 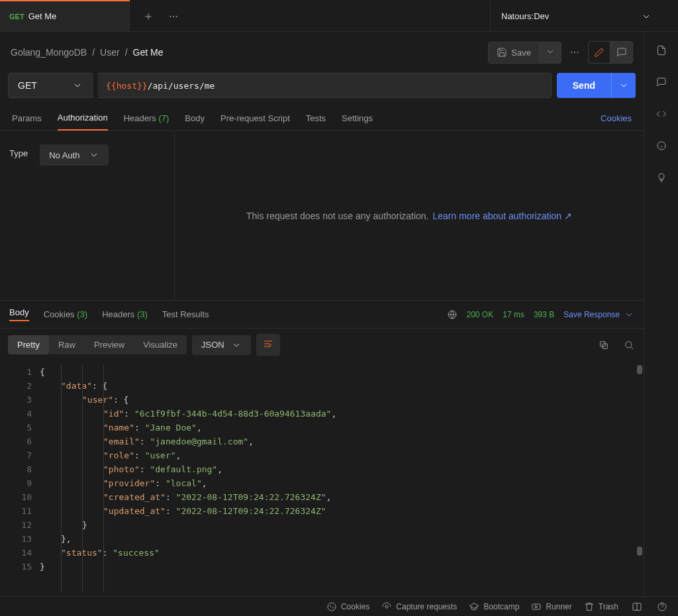 What do you see at coordinates (661, 114) in the screenshot?
I see `code-icon` at bounding box center [661, 114].